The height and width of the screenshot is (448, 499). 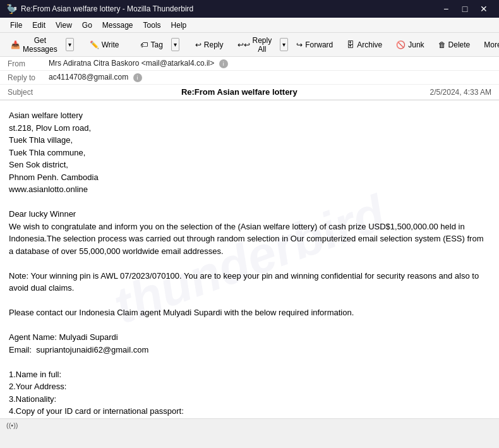 I want to click on replyto-label: Reply to, so click(x=28, y=78).